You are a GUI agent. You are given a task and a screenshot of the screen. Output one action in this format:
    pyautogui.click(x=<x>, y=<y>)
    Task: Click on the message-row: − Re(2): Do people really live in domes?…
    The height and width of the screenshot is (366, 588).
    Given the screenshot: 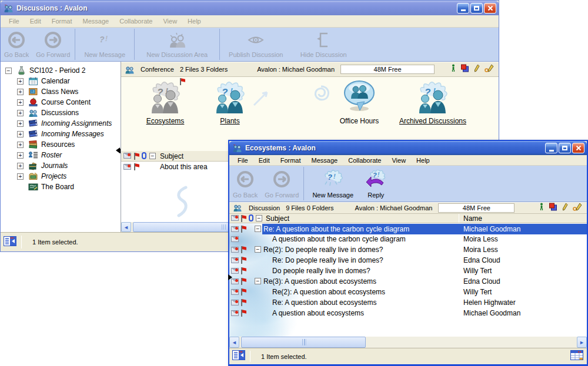 What is the action you would take?
    pyautogui.click(x=408, y=250)
    